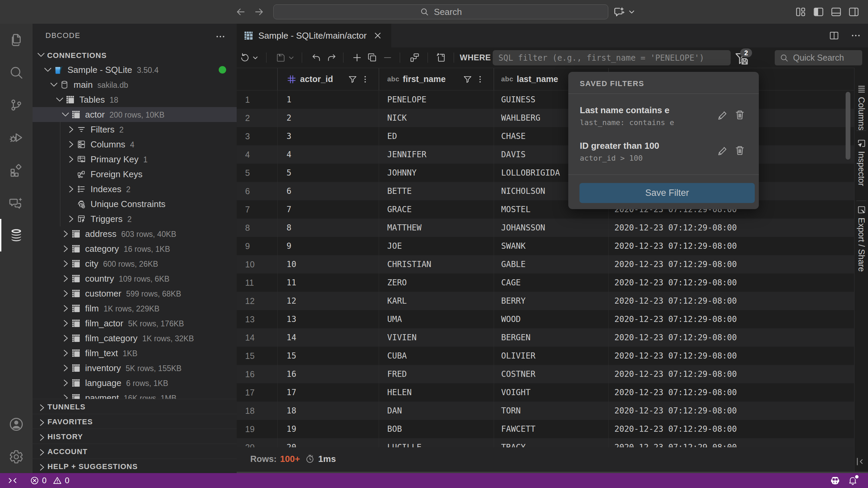 This screenshot has height=488, width=868. I want to click on cell-actor_id: 17, so click(292, 392).